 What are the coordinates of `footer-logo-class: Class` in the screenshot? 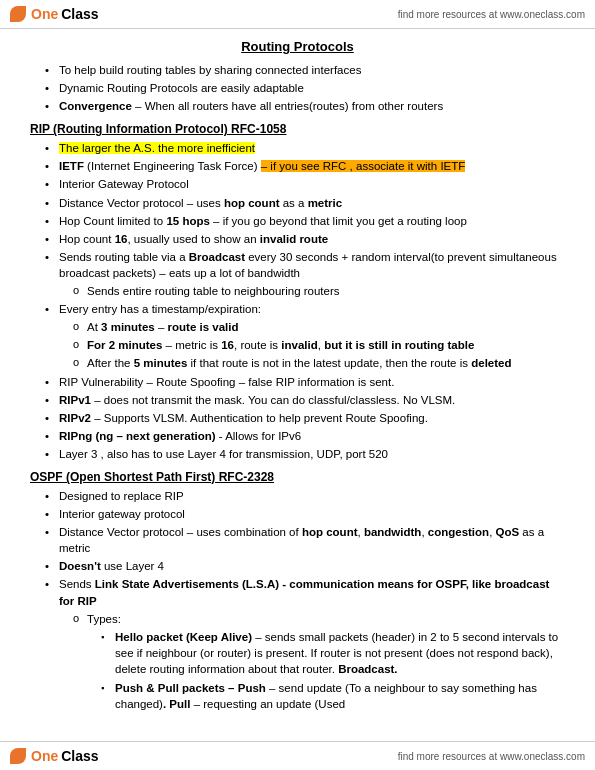 It's located at (80, 756).